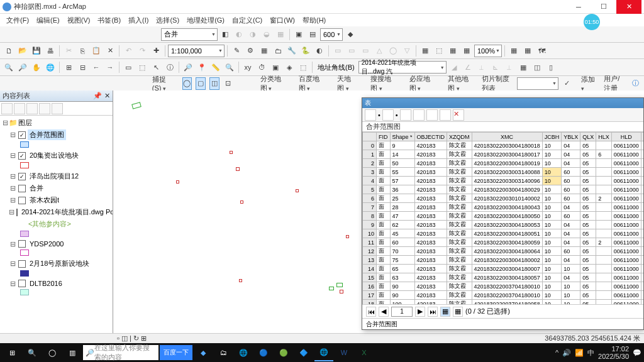 The width and height of the screenshot is (644, 362). What do you see at coordinates (44, 200) in the screenshot?
I see `layer-item: 茶木农园t` at bounding box center [44, 200].